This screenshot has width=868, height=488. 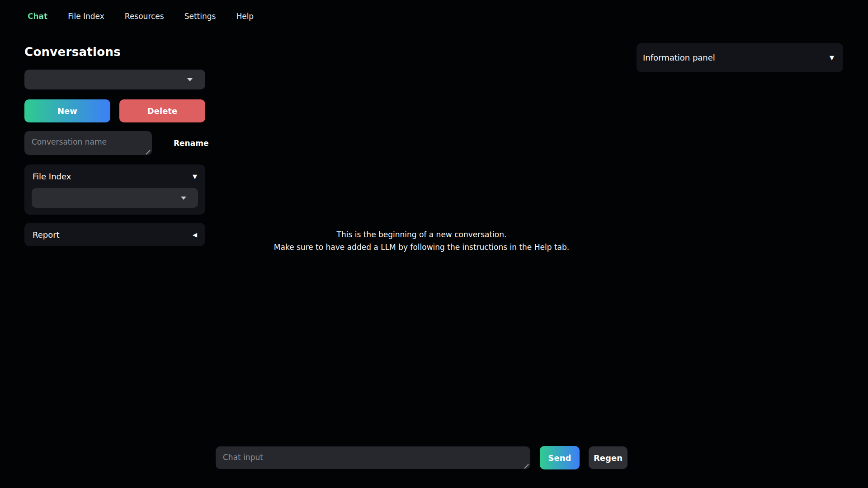 What do you see at coordinates (115, 235) in the screenshot?
I see `report-accordion-header: Report ◀` at bounding box center [115, 235].